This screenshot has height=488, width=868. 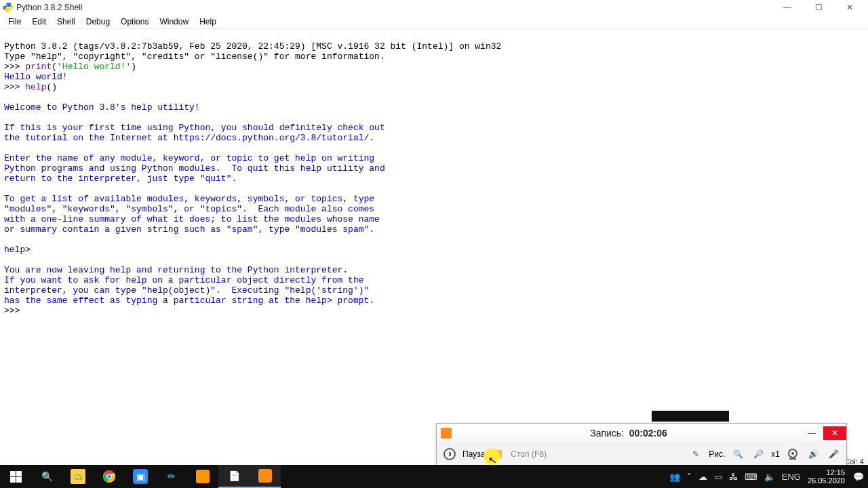 What do you see at coordinates (252, 46) in the screenshot?
I see `banner-line: Python 3.8.2 (tags/v3.8.2:7b3ab59, Feb 2…` at bounding box center [252, 46].